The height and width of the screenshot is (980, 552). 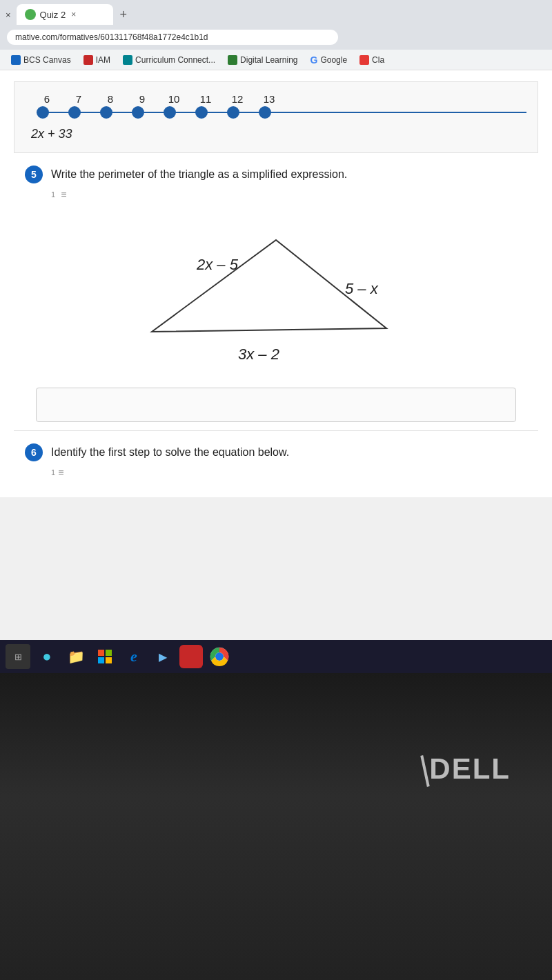 I want to click on nl-num-12: 12, so click(x=237, y=99).